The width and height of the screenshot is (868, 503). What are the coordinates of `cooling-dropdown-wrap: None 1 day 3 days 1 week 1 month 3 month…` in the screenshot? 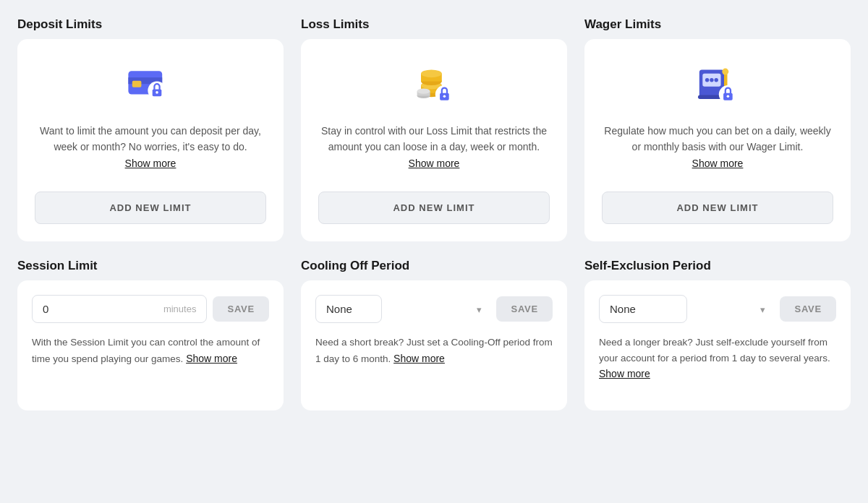 It's located at (403, 309).